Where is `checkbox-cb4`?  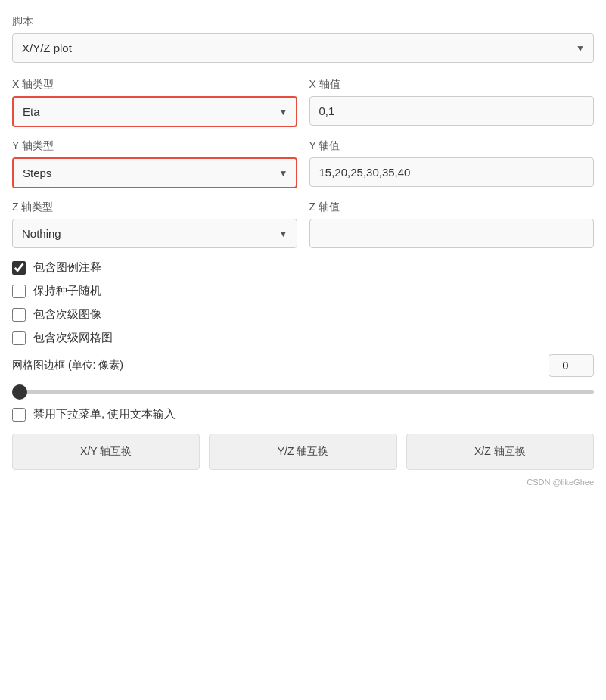 checkbox-cb4 is located at coordinates (19, 338).